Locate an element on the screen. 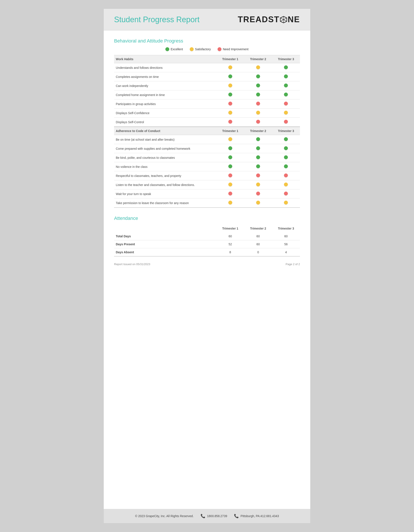 The height and width of the screenshot is (532, 414). phone2-item: 📞 Pittsburgh, PA:412.681.4343 is located at coordinates (256, 516).